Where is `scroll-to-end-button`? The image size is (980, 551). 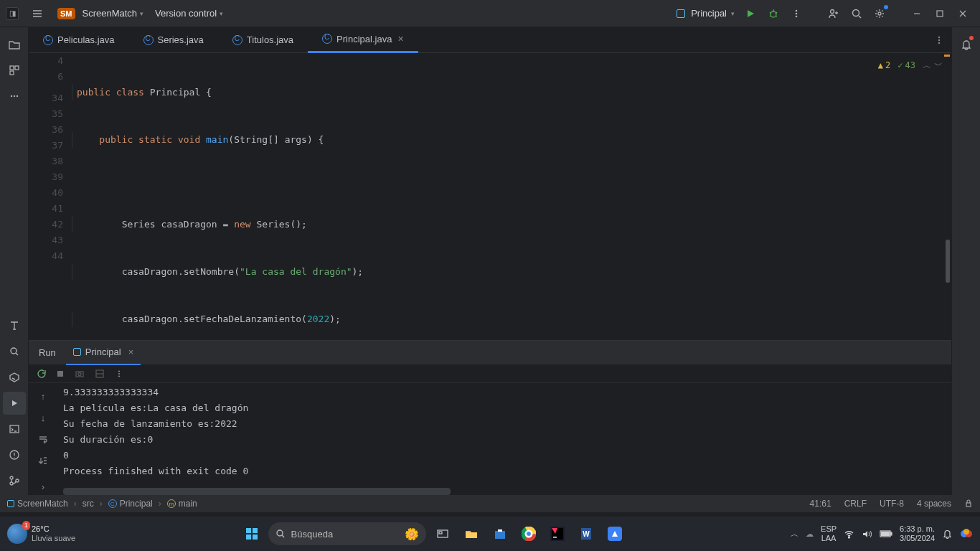
scroll-to-end-button is located at coordinates (43, 461).